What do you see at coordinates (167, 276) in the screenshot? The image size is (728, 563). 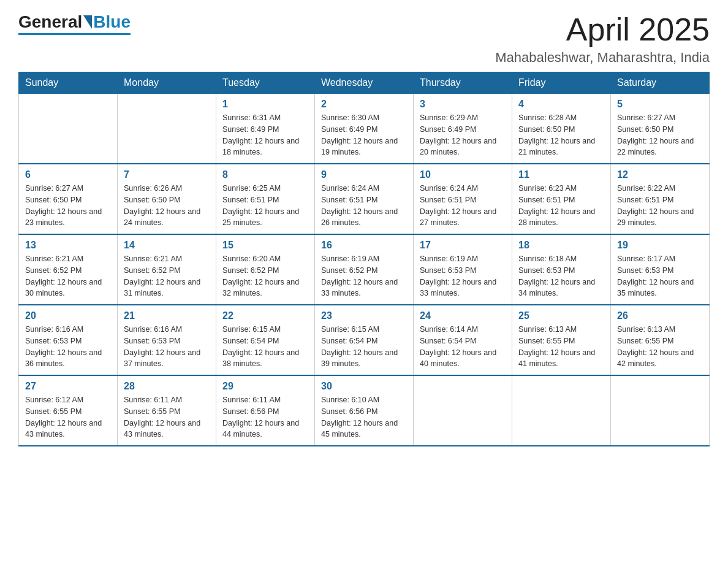 I see `day-info: Sunrise: 6:21 AMSunset: 6:52 PMDaylight:…` at bounding box center [167, 276].